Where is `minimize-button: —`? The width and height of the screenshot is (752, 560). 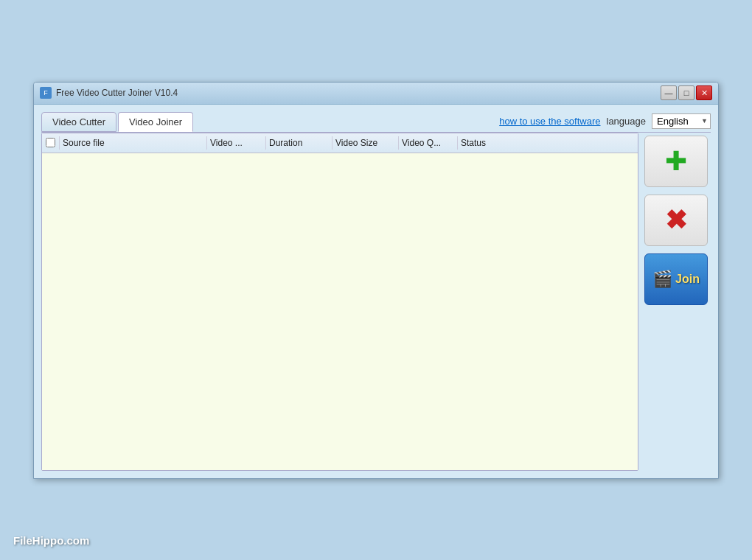 minimize-button: — is located at coordinates (669, 93).